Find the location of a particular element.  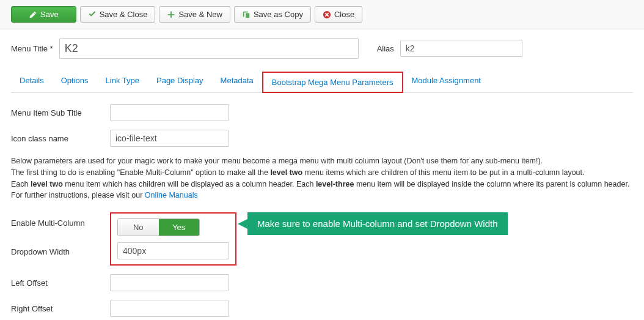

left-offset-input is located at coordinates (170, 283).